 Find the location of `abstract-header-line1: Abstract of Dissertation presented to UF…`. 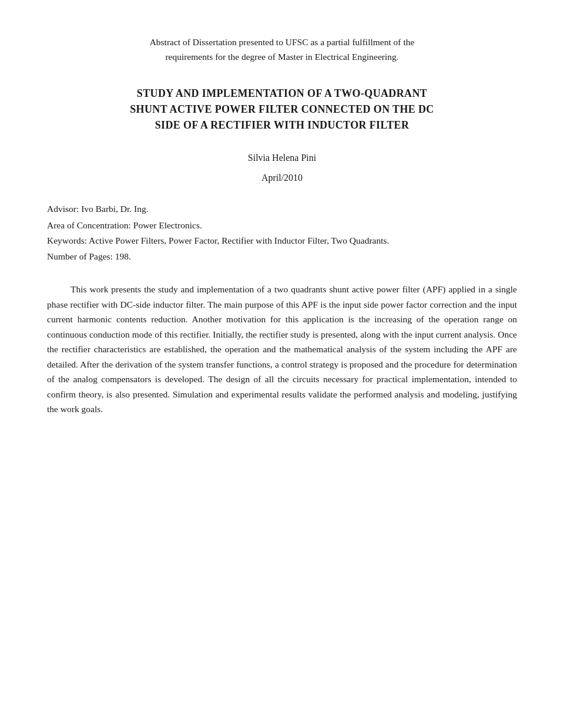

abstract-header-line1: Abstract of Dissertation presented to UF… is located at coordinates (282, 42).